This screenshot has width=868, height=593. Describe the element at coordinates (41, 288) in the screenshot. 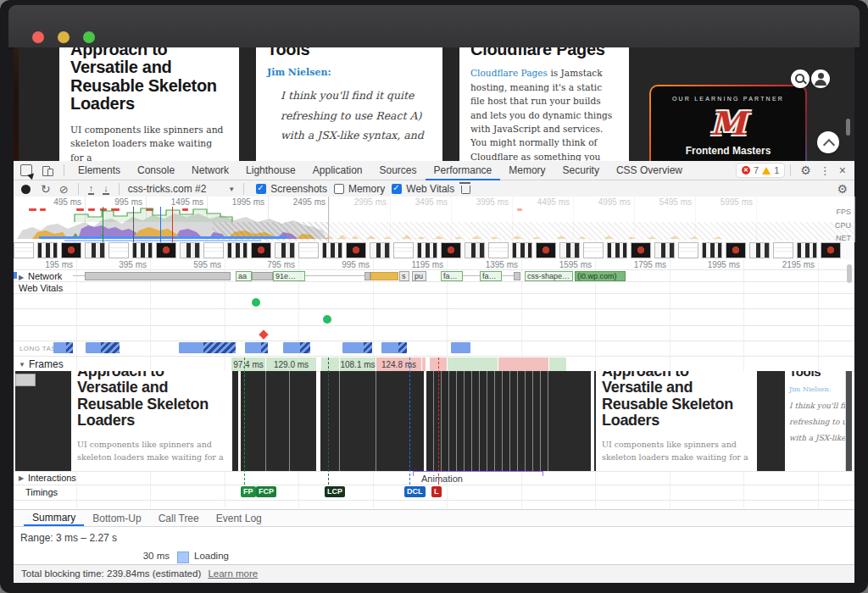

I see `web-vitals-track-label: Web Vitals` at that location.